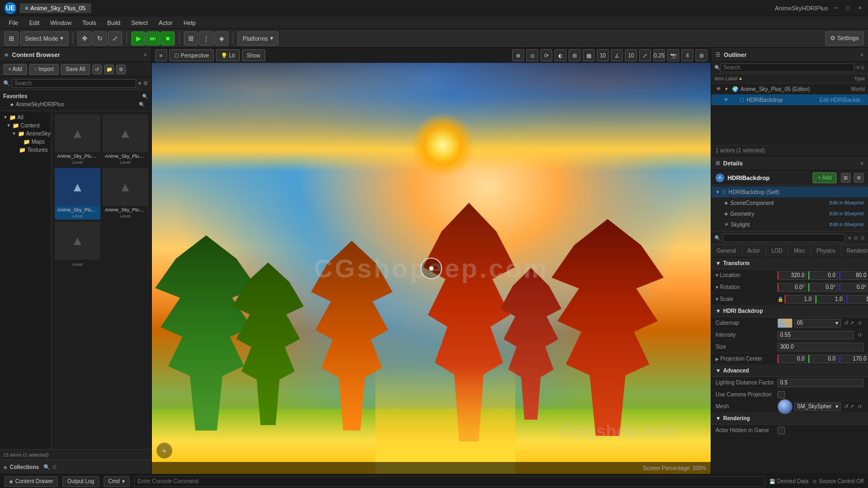 This screenshot has height=488, width=868. What do you see at coordinates (140, 23) in the screenshot?
I see `menu-select: Select` at bounding box center [140, 23].